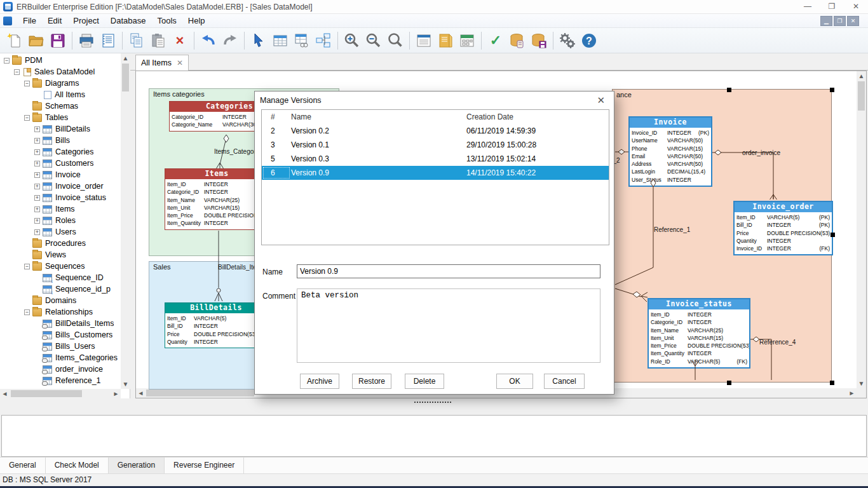 The width and height of the screenshot is (868, 488). I want to click on tree-item: BillDetails_Items, so click(60, 323).